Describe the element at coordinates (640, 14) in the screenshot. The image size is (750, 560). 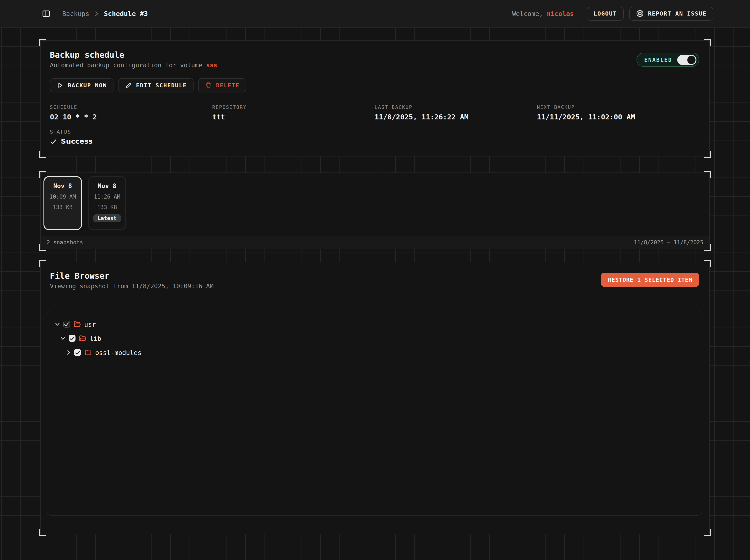
I see `lifebuoy-icon` at that location.